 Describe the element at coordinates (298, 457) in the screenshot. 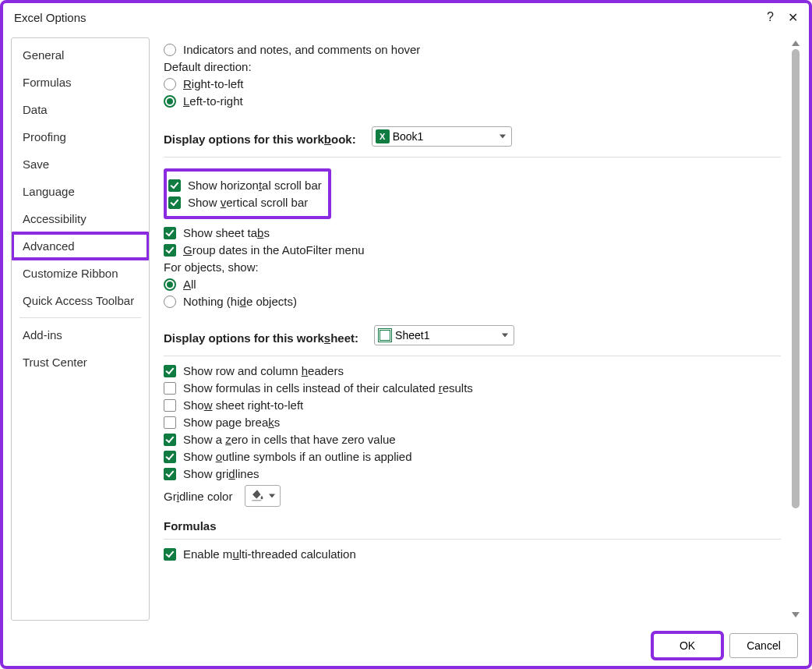

I see `checkbox-outline-symbols-label: Show outline symbols if an outline is ap…` at that location.